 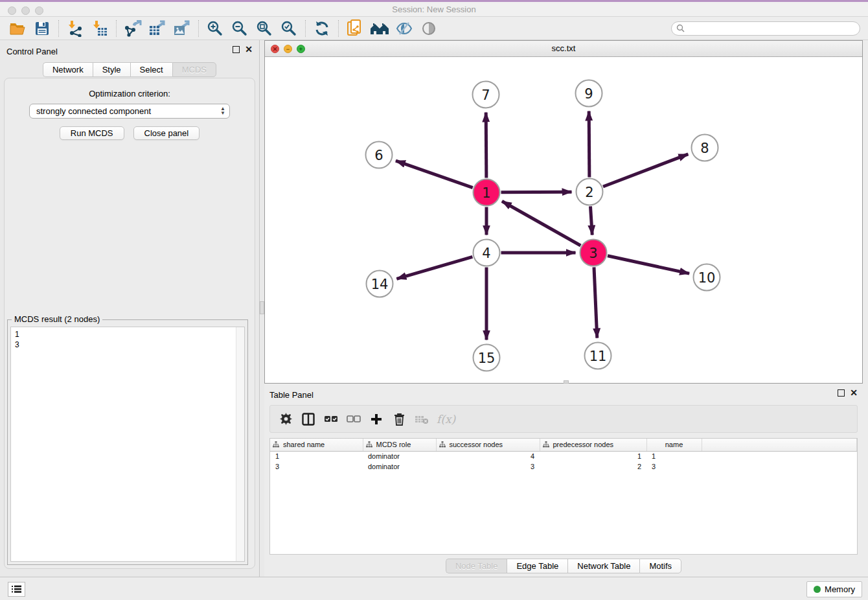 I want to click on tab-mcds: MCDS, so click(x=194, y=70).